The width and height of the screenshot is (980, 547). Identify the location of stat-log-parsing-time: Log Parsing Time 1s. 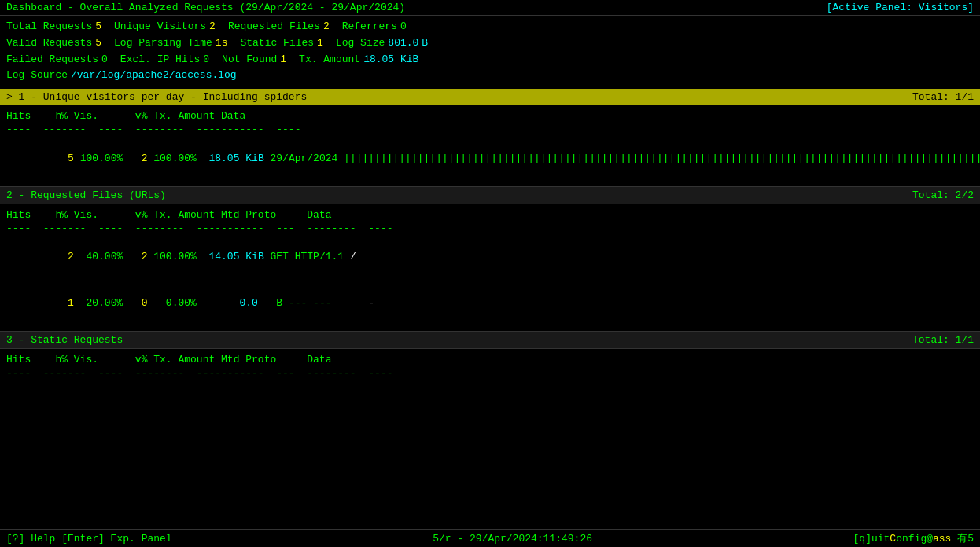
(171, 44).